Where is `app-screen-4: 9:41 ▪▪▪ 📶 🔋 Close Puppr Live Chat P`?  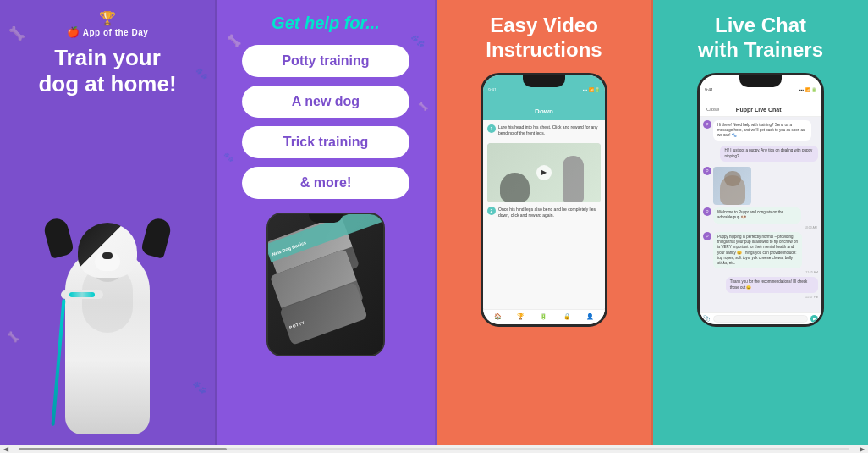
app-screen-4: 9:41 ▪▪▪ 📶 🔋 Close Puppr Live Chat P is located at coordinates (761, 200).